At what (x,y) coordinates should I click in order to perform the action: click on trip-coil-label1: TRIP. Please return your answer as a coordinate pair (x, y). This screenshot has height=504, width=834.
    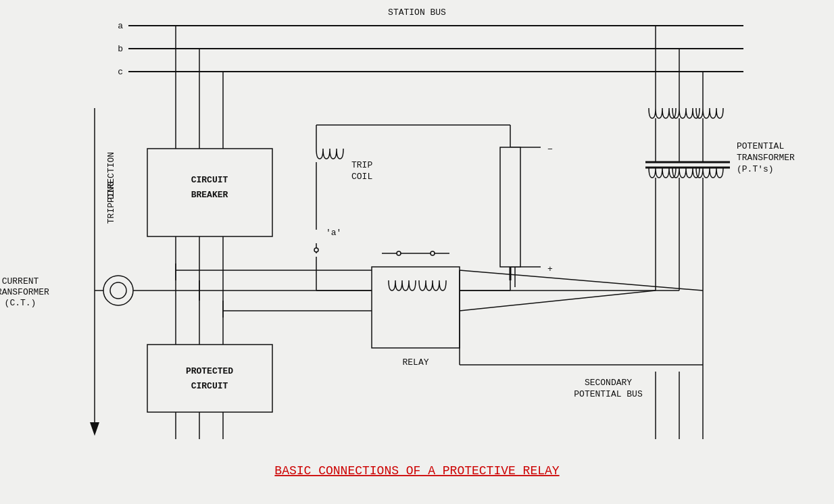
    Looking at the image, I should click on (362, 165).